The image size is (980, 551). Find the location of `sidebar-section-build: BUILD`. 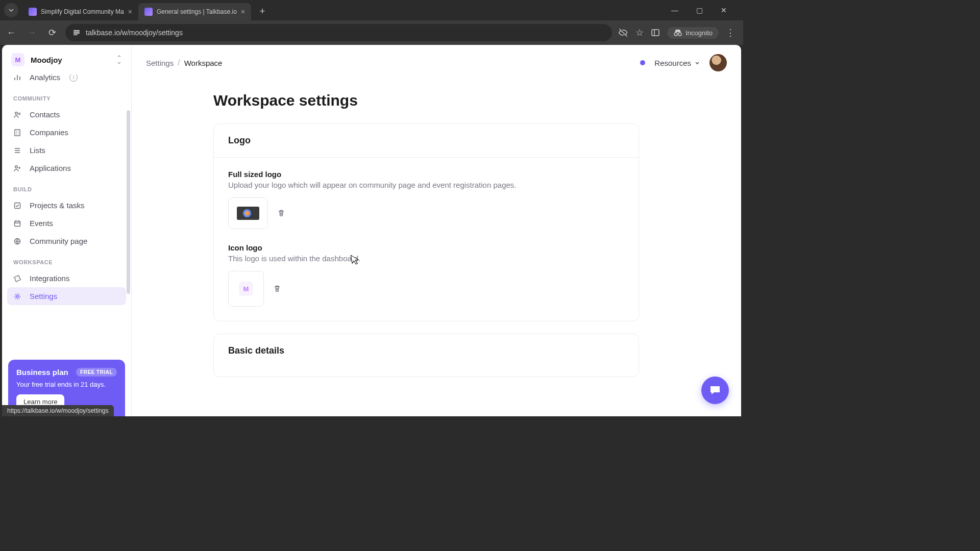

sidebar-section-build: BUILD is located at coordinates (66, 187).